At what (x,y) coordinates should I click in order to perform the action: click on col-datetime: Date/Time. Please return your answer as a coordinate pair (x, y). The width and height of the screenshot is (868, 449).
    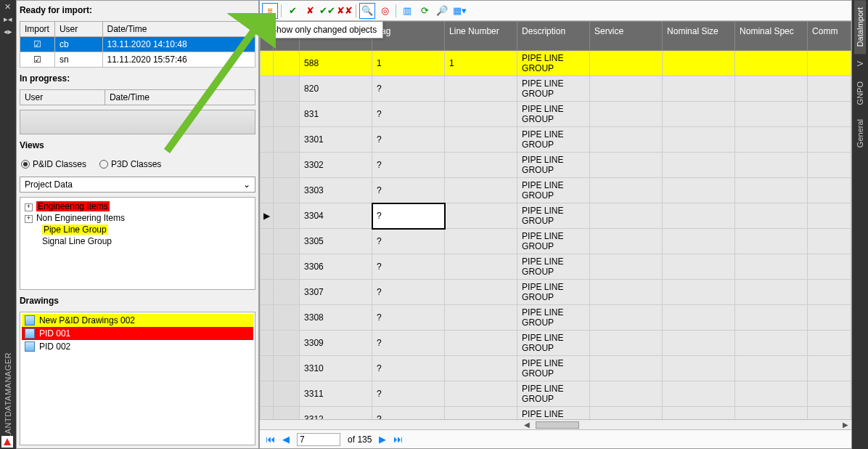
    Looking at the image, I should click on (179, 29).